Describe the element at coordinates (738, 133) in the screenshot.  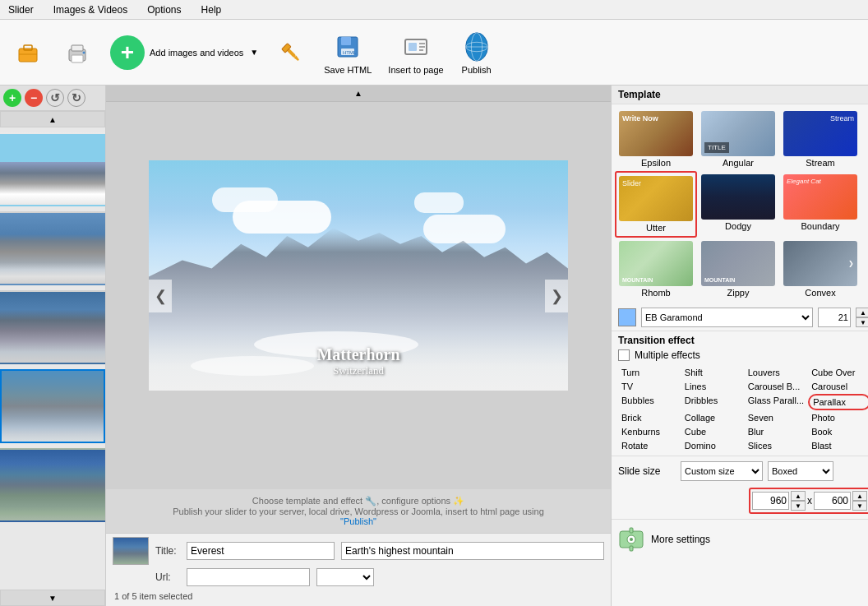
I see `template-angular-thumb: TITLE` at that location.